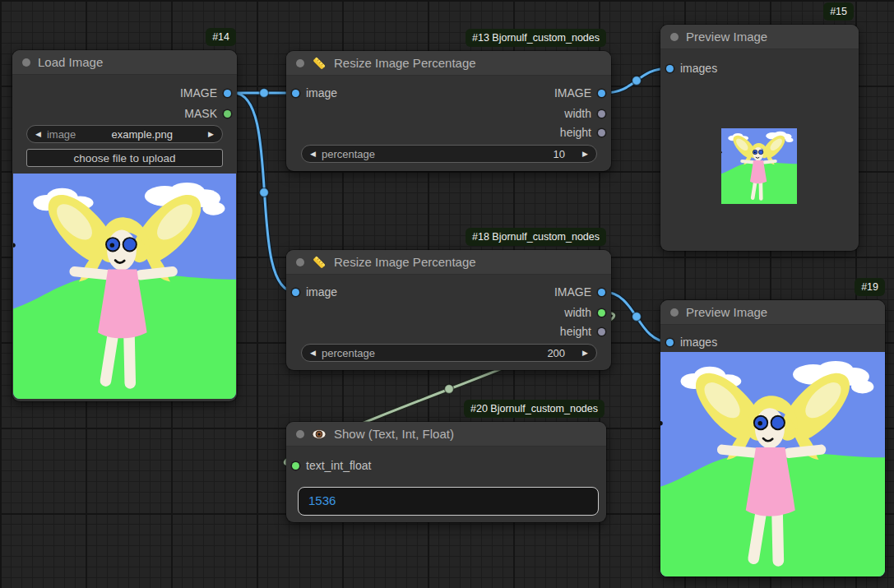 This screenshot has height=588, width=894. I want to click on node-titlebar: Show (Text, Int, Float), so click(446, 434).